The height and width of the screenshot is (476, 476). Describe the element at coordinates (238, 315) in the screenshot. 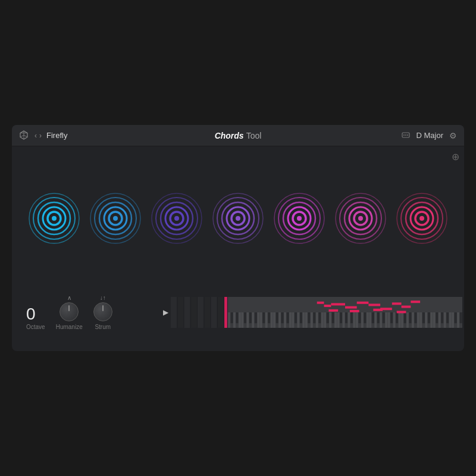

I see `bottom-area: 0 Octave ∧ Humanize ↓↑ Strum ▶` at that location.